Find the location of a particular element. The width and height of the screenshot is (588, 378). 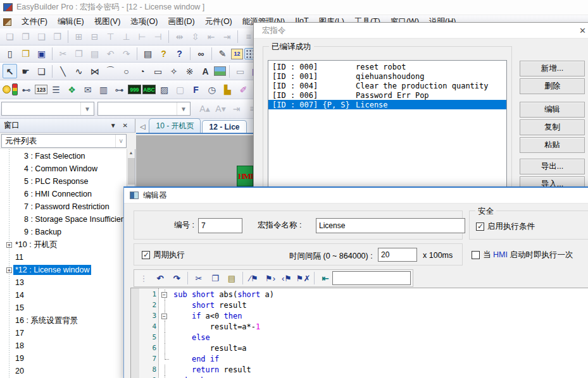

tree-item: 5 : PLC Response is located at coordinates (45, 181).